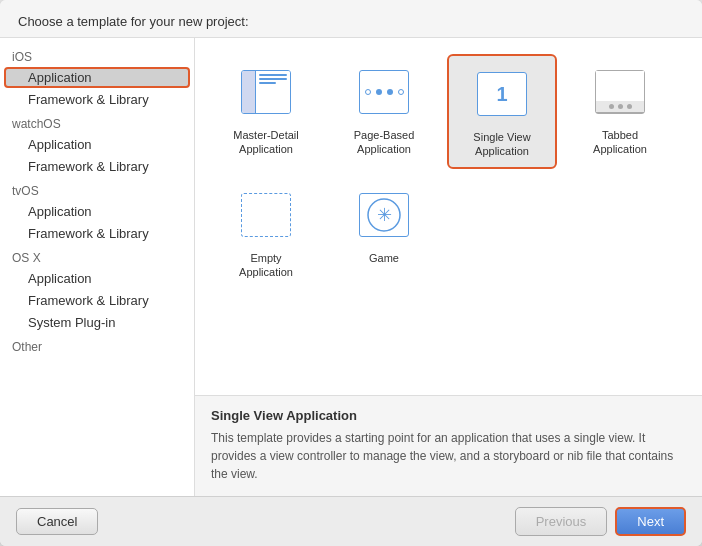 The height and width of the screenshot is (546, 702). What do you see at coordinates (384, 215) in the screenshot?
I see `game-icon: ✳` at bounding box center [384, 215].